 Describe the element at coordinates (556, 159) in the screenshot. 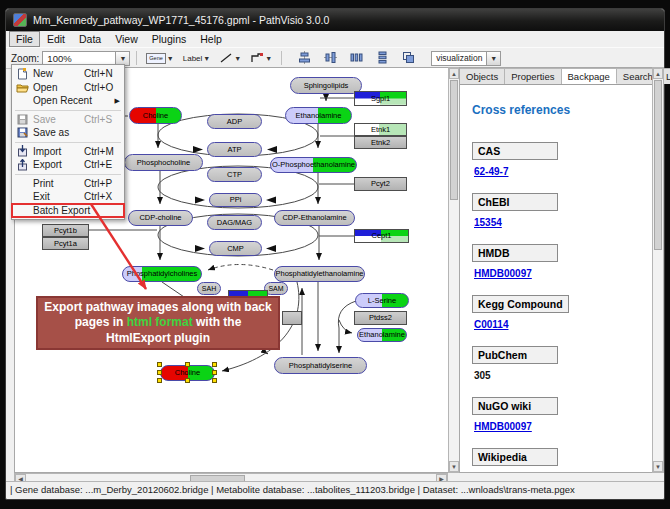

I see `xref-section-cas: CAS62-49-7` at that location.